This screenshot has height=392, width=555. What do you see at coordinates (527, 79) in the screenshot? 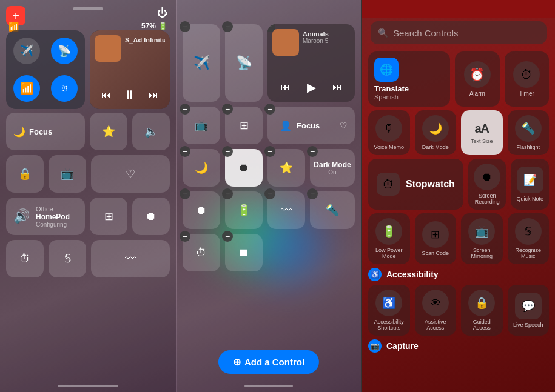
I see `timer-tile: ⏱ Timer` at bounding box center [527, 79].